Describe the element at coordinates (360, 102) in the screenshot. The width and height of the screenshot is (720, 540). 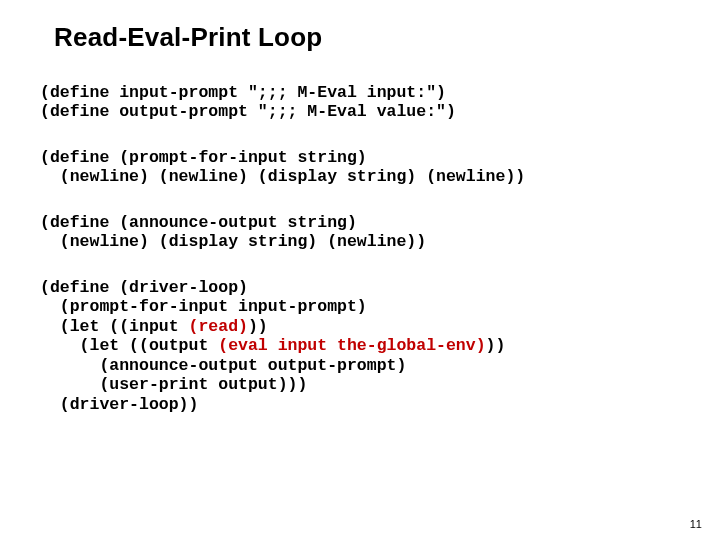
I see `code-block-defines-prompts: (define input-prompt ";;; M-Eval input:"…` at that location.